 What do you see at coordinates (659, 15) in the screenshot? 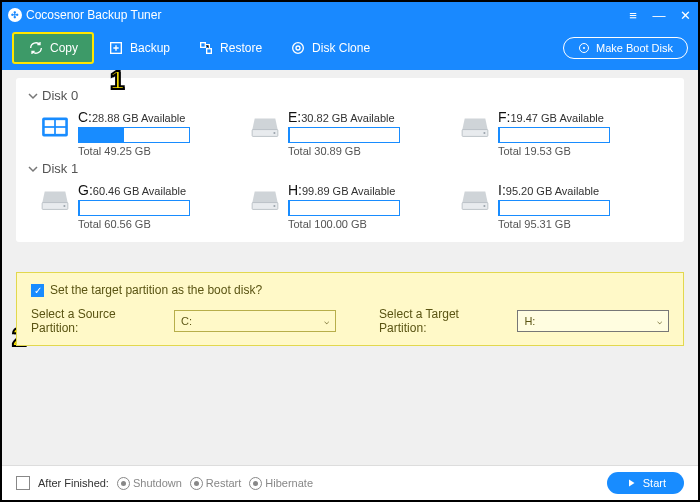
I see `minimize-button: —` at bounding box center [659, 15].